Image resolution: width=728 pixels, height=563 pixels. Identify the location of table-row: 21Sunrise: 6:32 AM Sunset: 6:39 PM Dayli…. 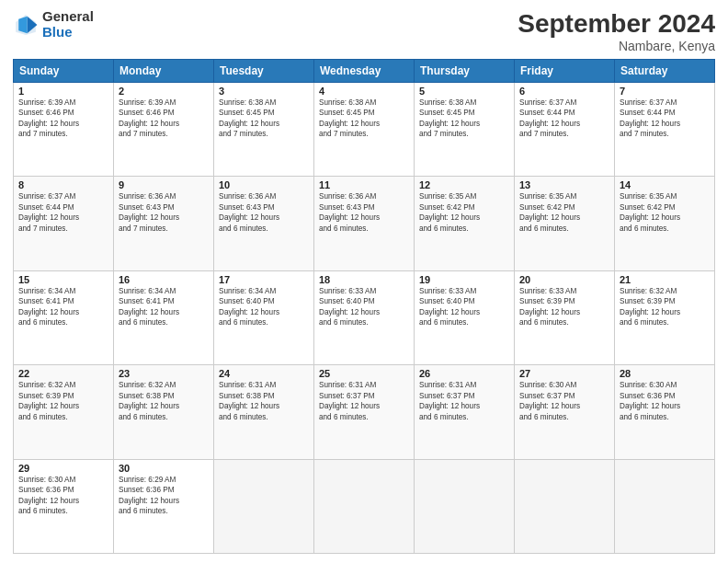
(665, 317).